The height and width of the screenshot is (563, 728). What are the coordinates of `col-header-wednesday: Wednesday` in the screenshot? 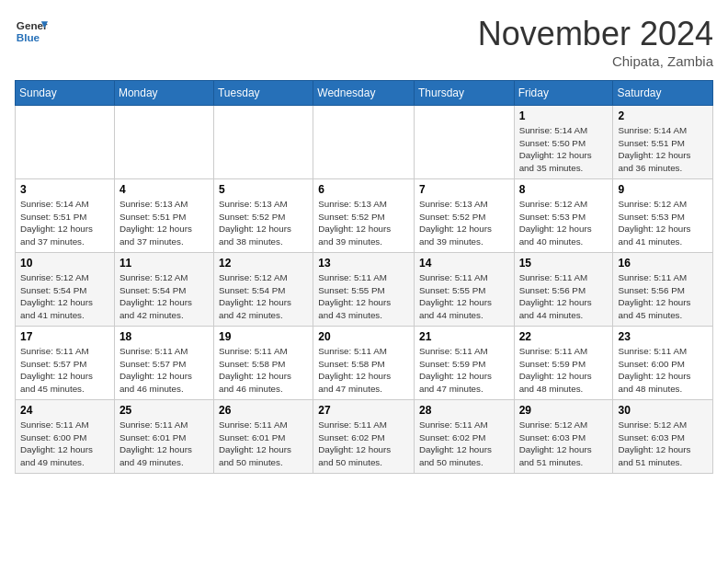 It's located at (364, 94).